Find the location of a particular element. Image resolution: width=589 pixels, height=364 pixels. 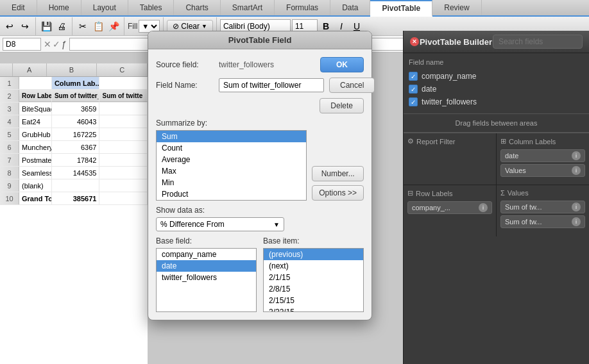

field-list: ✓company_name✓date✓twitter_followers is located at coordinates (497, 89).